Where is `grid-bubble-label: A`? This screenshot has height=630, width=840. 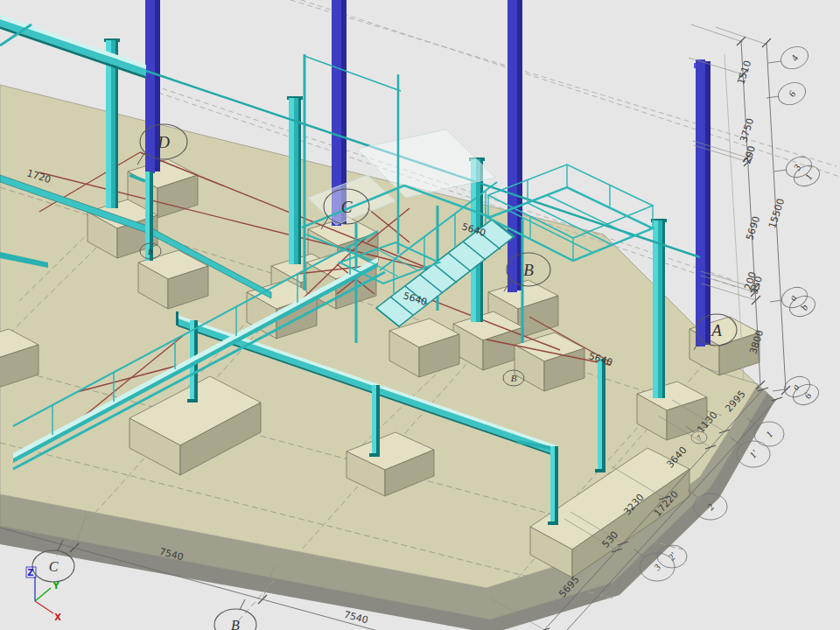
grid-bubble-label: A is located at coordinates (716, 331).